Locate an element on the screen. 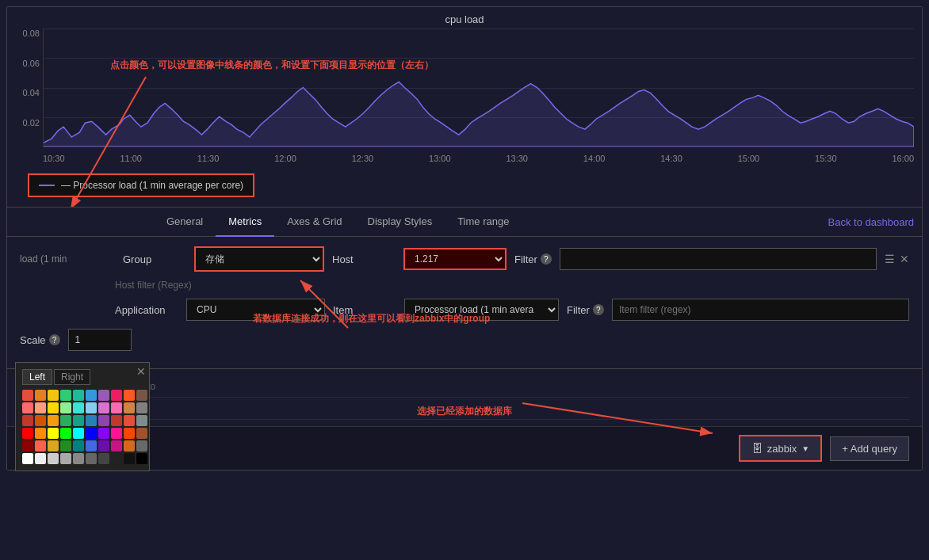 The width and height of the screenshot is (929, 560). tab-left: Left is located at coordinates (37, 377).